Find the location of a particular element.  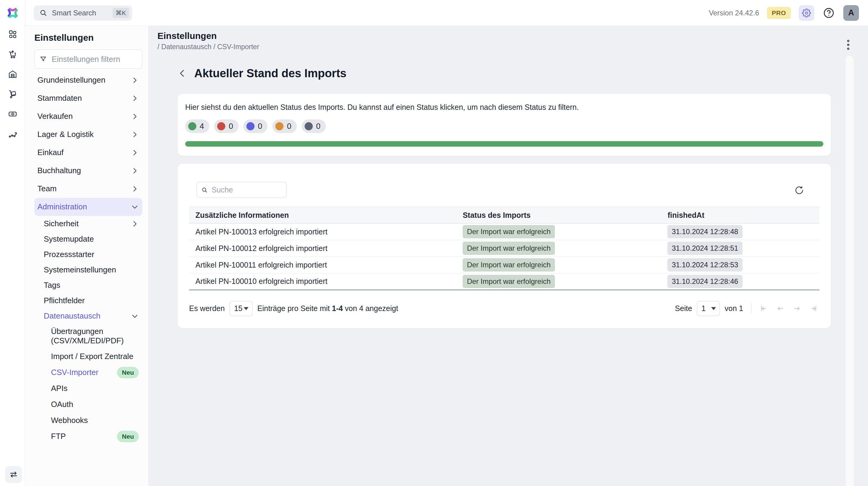

icon-rail is located at coordinates (13, 243).